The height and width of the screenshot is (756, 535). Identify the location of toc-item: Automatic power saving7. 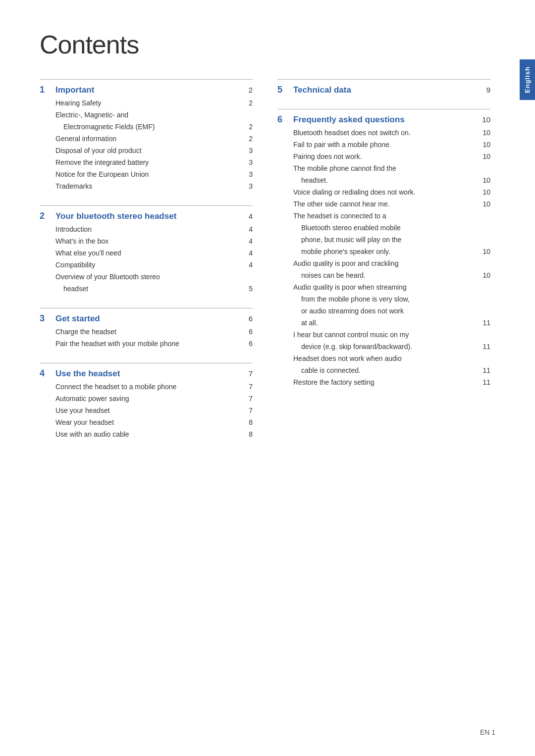
(154, 399).